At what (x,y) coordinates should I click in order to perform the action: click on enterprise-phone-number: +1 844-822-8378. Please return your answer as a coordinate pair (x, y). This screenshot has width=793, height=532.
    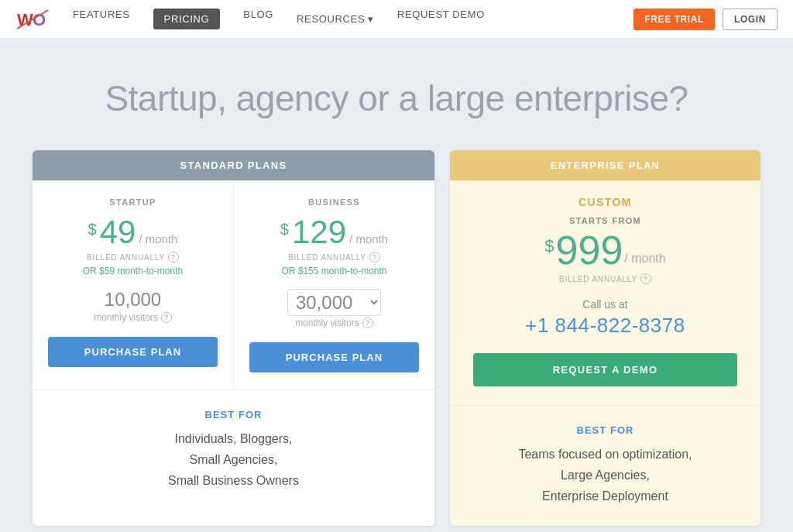
    Looking at the image, I should click on (606, 325).